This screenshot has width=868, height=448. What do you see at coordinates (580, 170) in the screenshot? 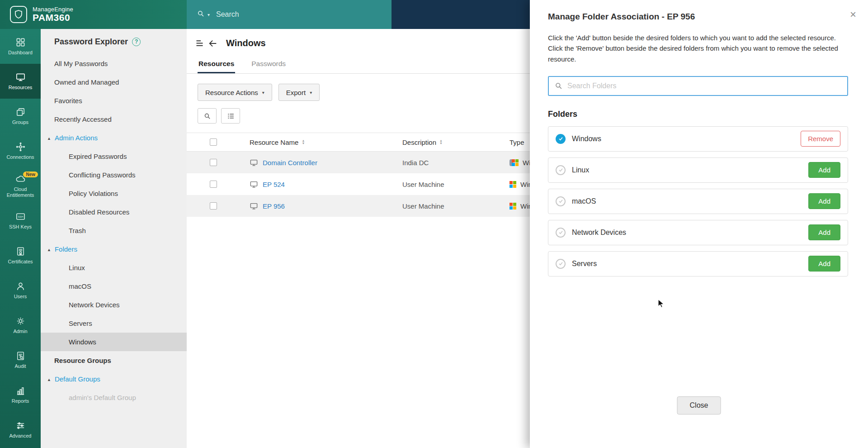
I see `folder-name: Linux` at bounding box center [580, 170].